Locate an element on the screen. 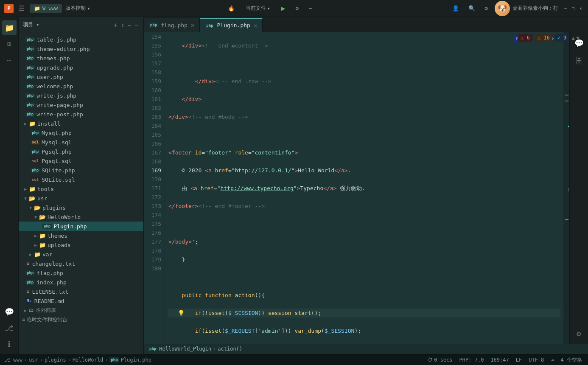 This screenshot has height=365, width=588. file-mysql-sql: sql Mysql.sql is located at coordinates (81, 142).